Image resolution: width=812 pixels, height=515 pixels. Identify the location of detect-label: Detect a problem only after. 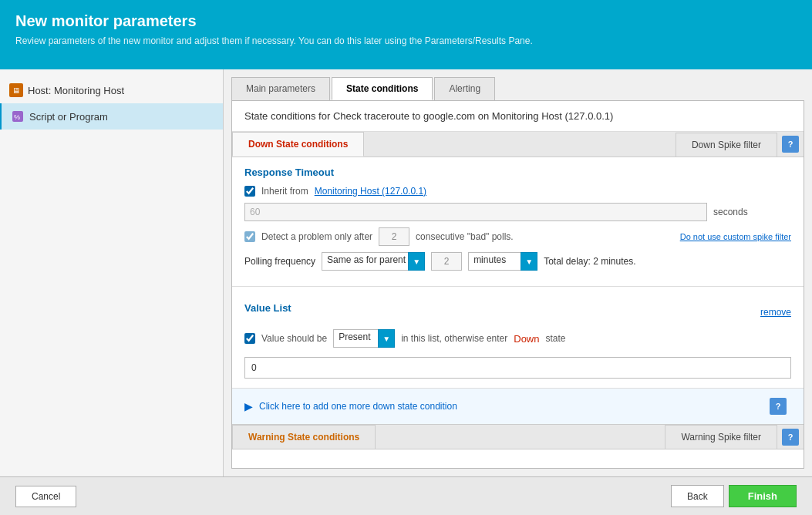
(317, 237).